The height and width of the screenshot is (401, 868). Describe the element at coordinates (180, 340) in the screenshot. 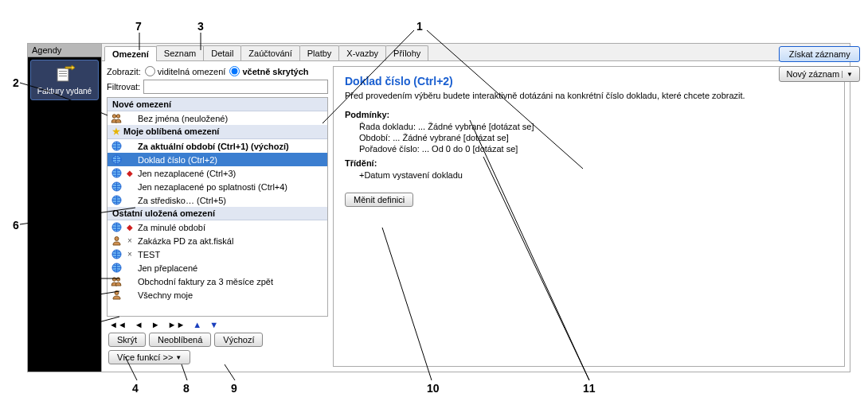

I see `unfavorite-button: Neoblíbená` at that location.